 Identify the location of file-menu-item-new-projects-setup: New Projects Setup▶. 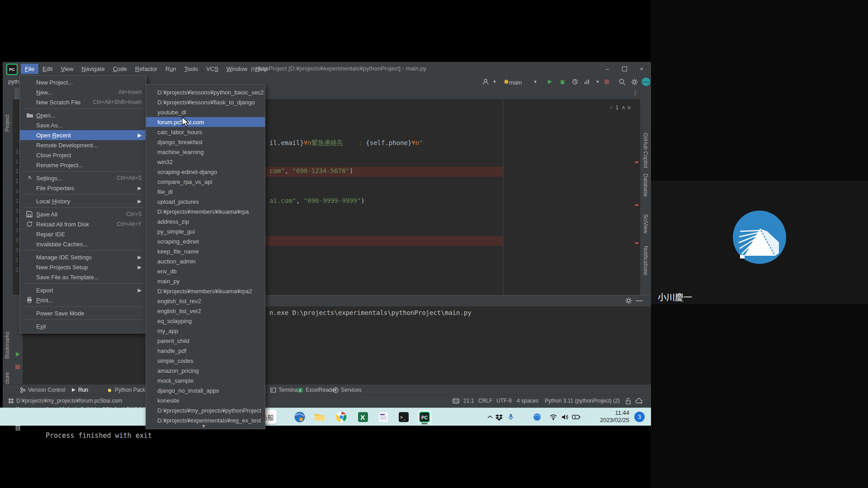
(83, 267).